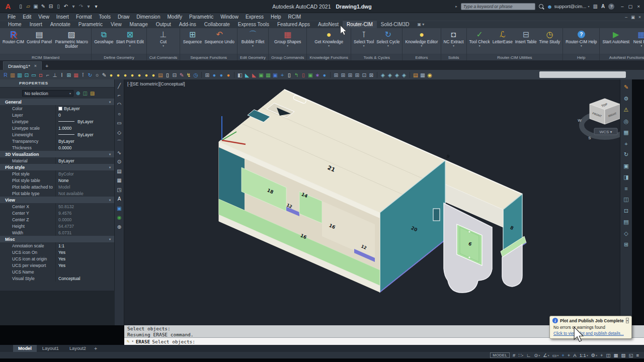  Describe the element at coordinates (626, 233) in the screenshot. I see `palette-icon: ◇` at that location.